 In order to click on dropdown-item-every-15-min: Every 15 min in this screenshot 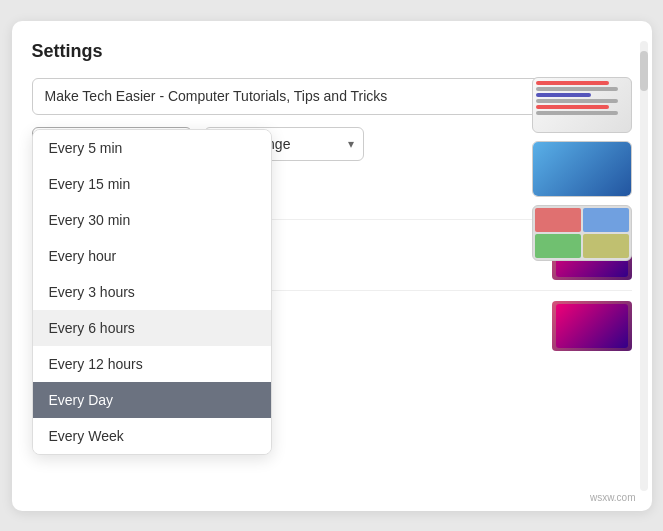, I will do `click(152, 184)`.